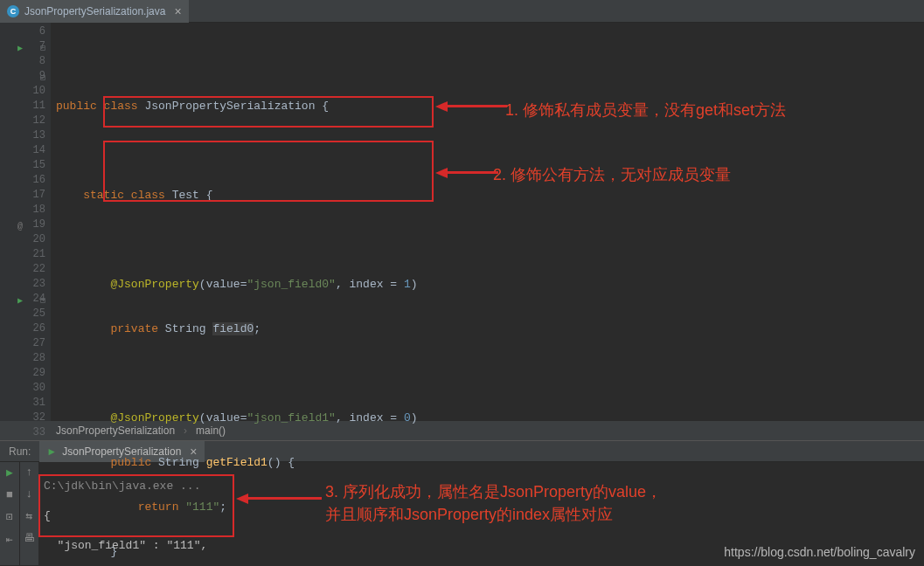 This screenshot has width=924, height=566. I want to click on wrap-icon: ⇆, so click(30, 516).